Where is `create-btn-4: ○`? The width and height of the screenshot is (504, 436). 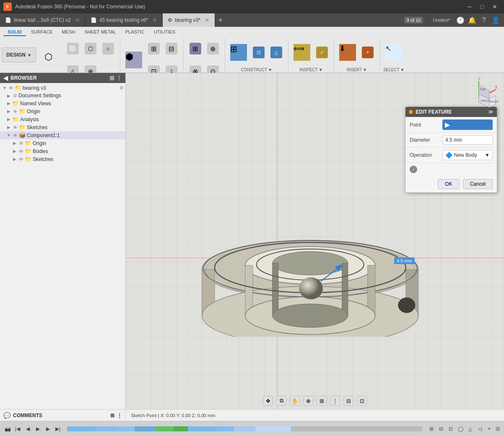
create-btn-4: ○ is located at coordinates (108, 49).